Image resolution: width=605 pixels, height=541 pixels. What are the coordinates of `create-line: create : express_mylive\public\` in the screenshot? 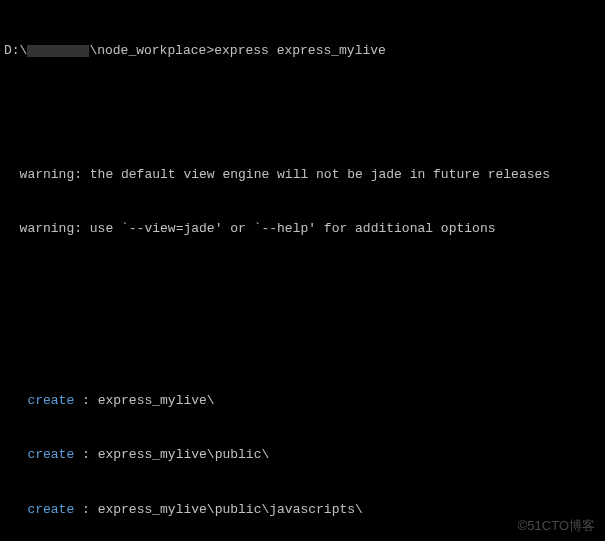 It's located at (302, 455).